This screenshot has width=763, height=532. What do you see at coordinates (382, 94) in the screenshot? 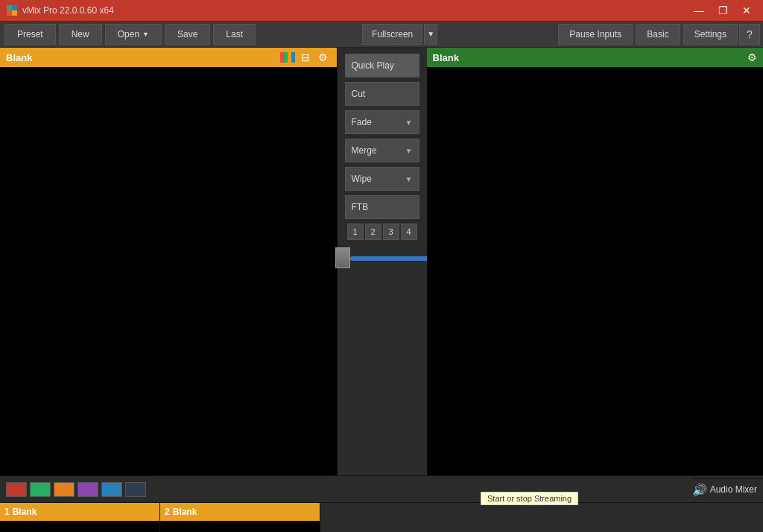
I see `cut-button: Cut` at bounding box center [382, 94].